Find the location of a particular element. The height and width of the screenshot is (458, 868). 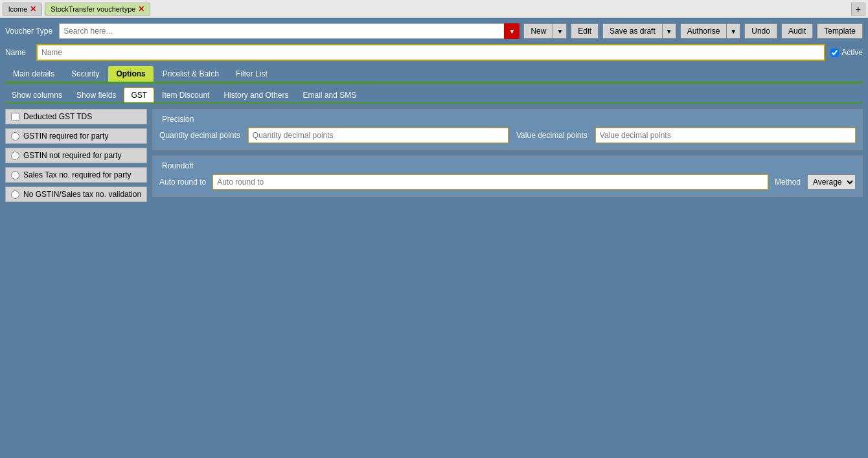

authorise-button-split: Authorise ▼ is located at coordinates (711, 31).